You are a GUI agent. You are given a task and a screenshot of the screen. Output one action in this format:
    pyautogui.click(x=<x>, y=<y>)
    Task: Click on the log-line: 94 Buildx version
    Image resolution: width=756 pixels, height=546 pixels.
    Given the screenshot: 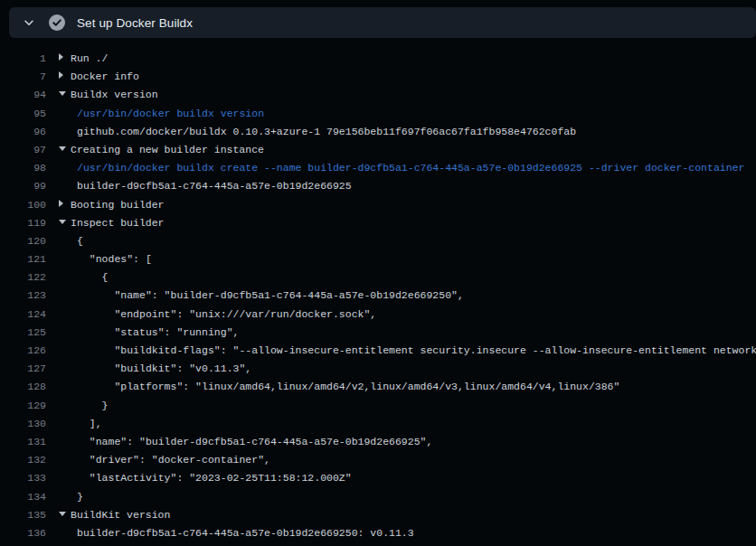 What is the action you would take?
    pyautogui.click(x=378, y=95)
    